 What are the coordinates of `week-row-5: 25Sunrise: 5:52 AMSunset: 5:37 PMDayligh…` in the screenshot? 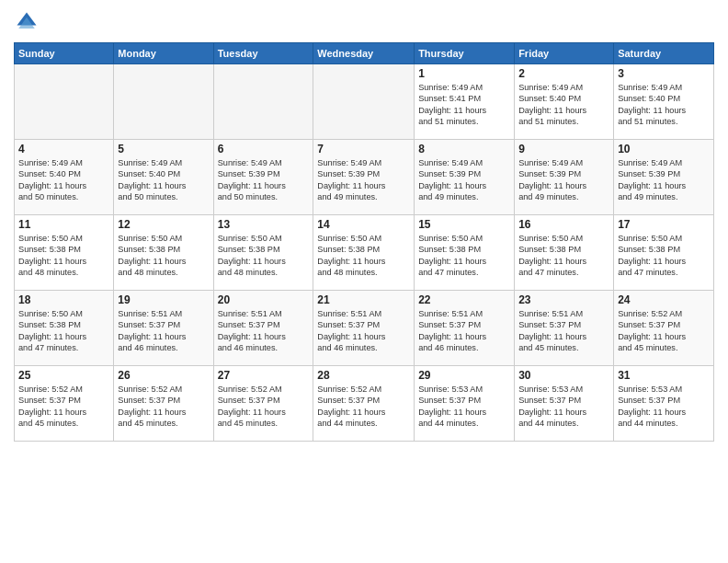 It's located at (364, 404).